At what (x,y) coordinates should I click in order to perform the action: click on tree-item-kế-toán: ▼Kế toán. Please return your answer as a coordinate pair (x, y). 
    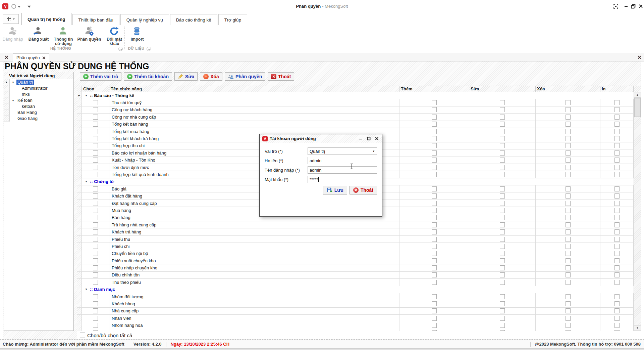
    Looking at the image, I should click on (39, 100).